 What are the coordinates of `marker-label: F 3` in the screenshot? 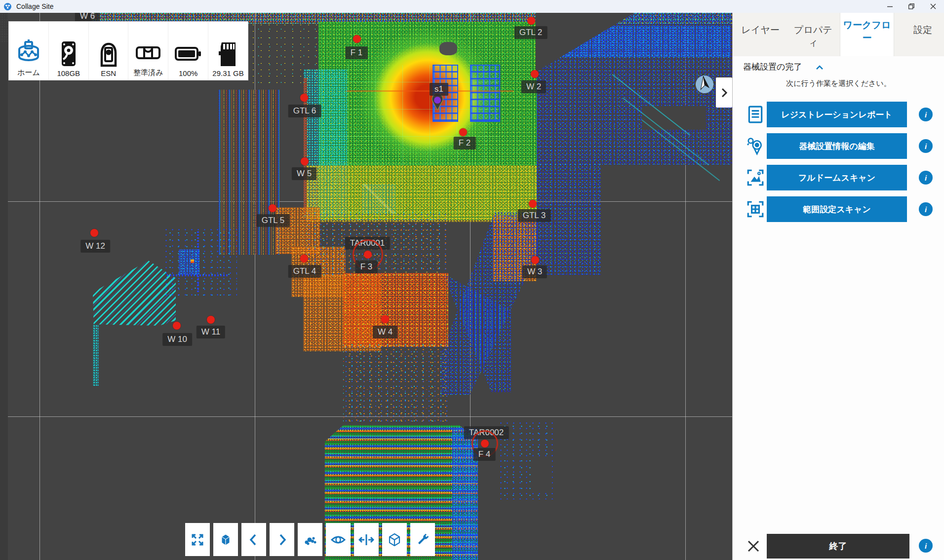 It's located at (366, 267).